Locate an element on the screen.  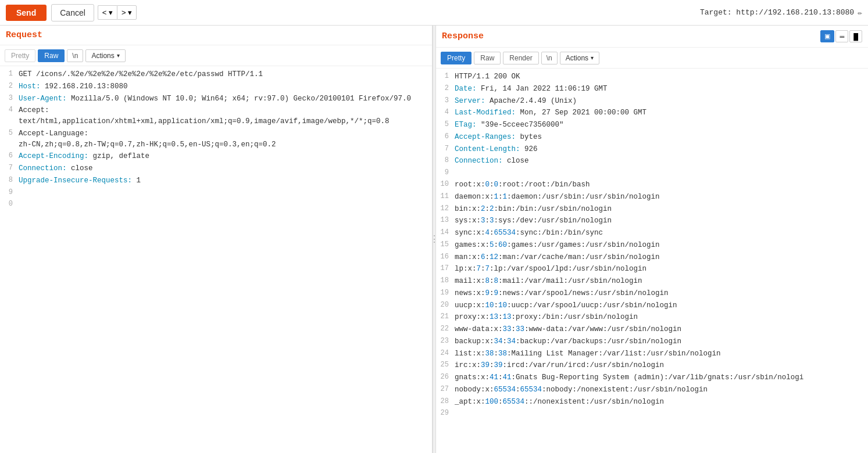
layout-buttons: ▣ ═ █ is located at coordinates (841, 36).